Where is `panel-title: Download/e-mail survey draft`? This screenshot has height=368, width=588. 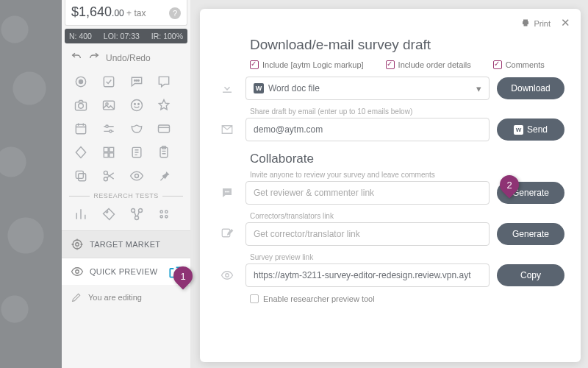 panel-title: Download/e-mail survey draft is located at coordinates (407, 45).